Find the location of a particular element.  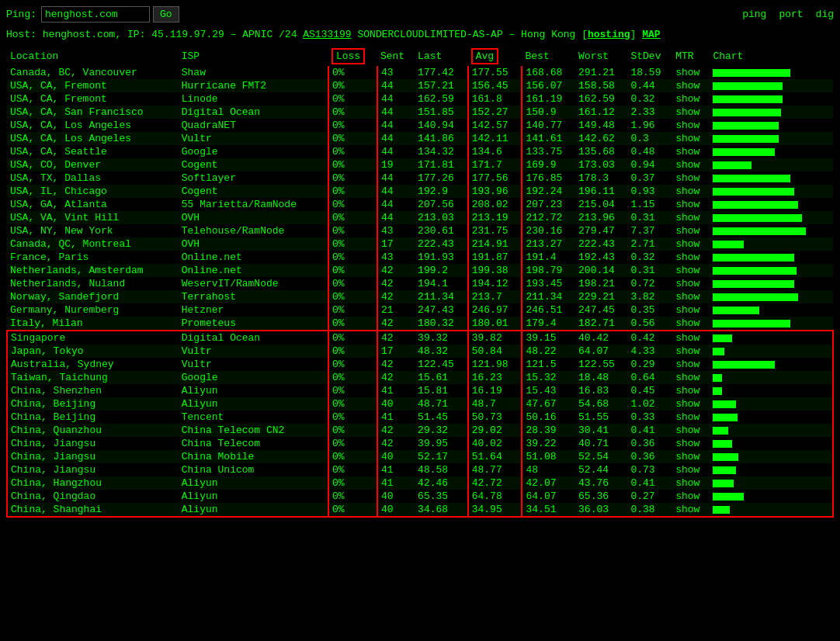

cell-stdev: 0.48 is located at coordinates (650, 152).